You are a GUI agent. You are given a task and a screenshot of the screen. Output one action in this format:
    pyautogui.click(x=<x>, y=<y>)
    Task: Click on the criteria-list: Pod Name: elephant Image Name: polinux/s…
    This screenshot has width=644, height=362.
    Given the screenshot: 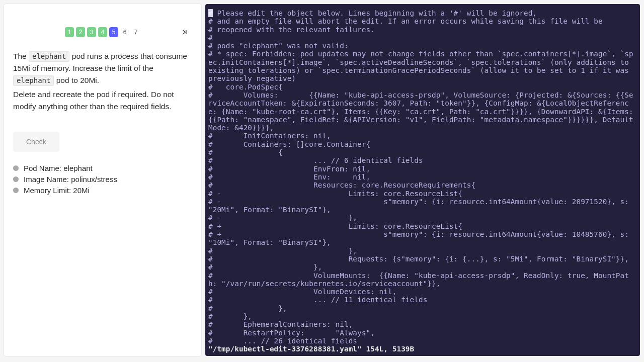 What is the action you would take?
    pyautogui.click(x=103, y=179)
    